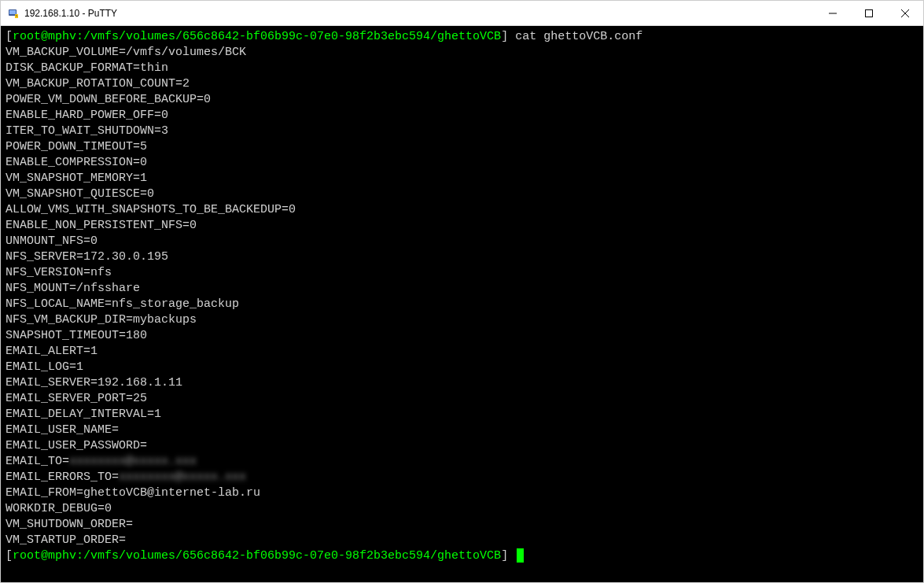  I want to click on prompt-path: root@mphv:/vmfs/volumes/656c8642-bf06b99…, so click(256, 36).